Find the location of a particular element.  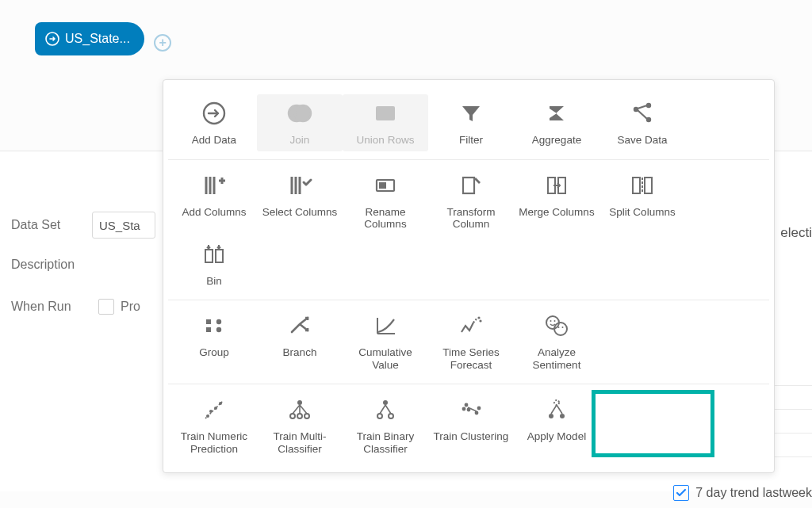

tile-train-numeric-prediction: Train Numeric Prediction is located at coordinates (214, 425).